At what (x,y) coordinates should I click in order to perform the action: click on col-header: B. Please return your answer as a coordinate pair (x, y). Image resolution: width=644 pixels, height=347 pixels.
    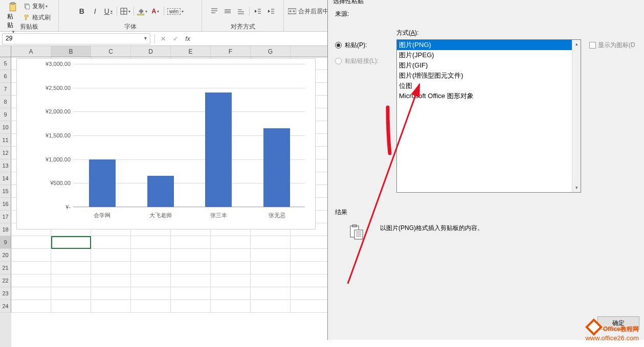
    Looking at the image, I should click on (71, 51).